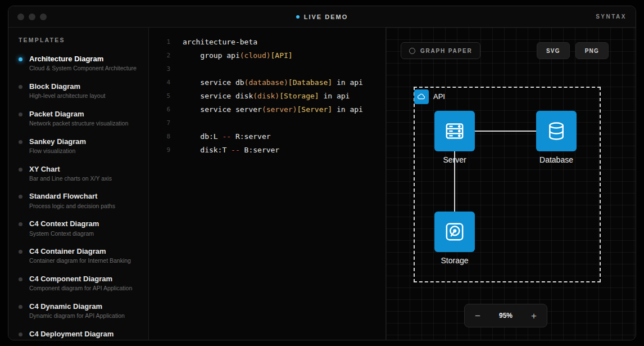 The image size is (644, 346). I want to click on template-description: Container diagram for Internet Banking, so click(80, 261).